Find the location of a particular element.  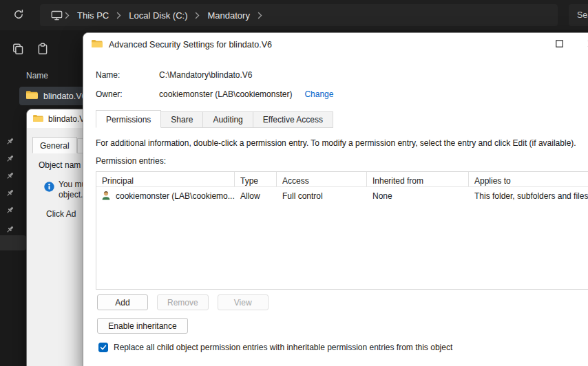

dialog-tab-strip: Permissions Share Auditing Effective Acc… is located at coordinates (215, 119).